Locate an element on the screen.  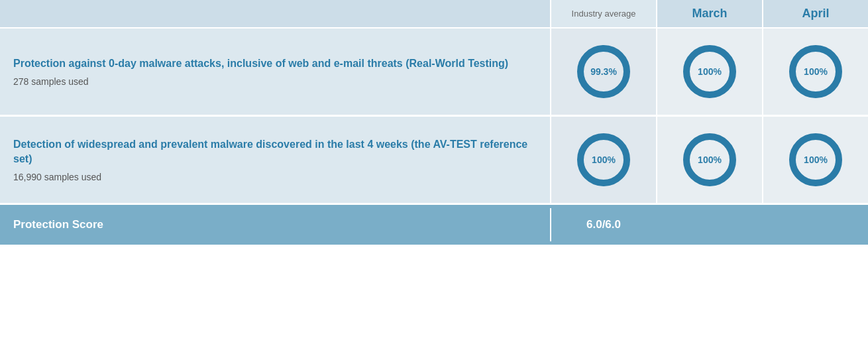
score-value: 6.0/6.0 is located at coordinates (603, 225).